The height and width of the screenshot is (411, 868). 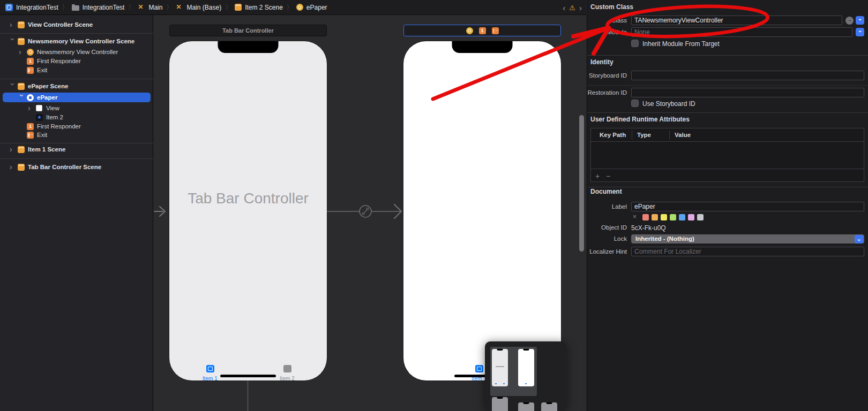 I want to click on color-swatch-yellow, so click(x=664, y=217).